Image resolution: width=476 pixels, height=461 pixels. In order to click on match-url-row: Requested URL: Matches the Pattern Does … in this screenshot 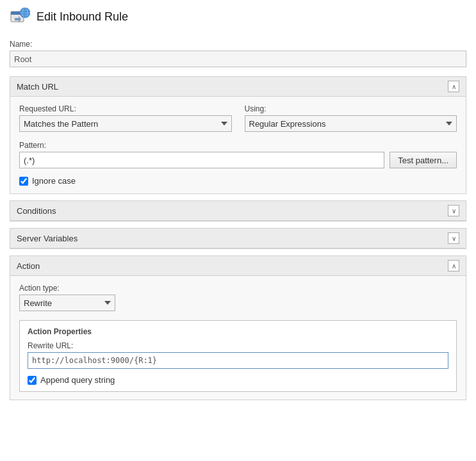, I will do `click(238, 118)`.